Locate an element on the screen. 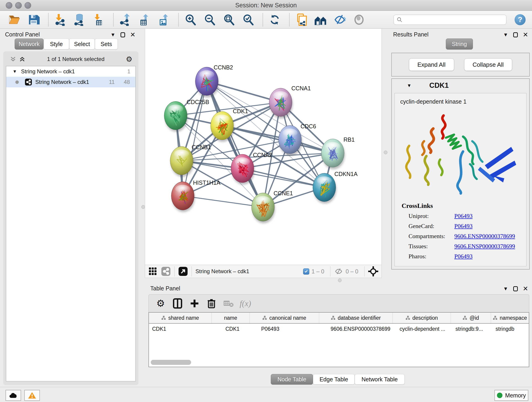 This screenshot has width=532, height=402. cell-database-identifier: 9606.ENSP00000378699 is located at coordinates (356, 329).